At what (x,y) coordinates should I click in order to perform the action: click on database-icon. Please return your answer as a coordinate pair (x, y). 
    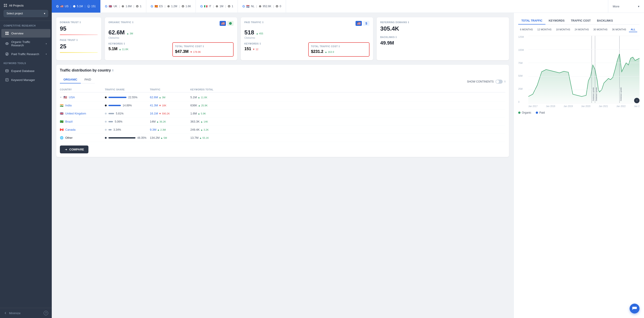
    Looking at the image, I should click on (7, 71).